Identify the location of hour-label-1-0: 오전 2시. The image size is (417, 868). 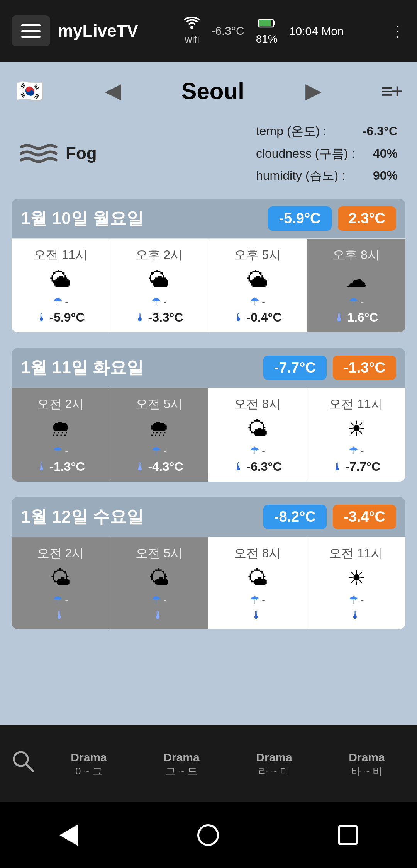
(61, 404).